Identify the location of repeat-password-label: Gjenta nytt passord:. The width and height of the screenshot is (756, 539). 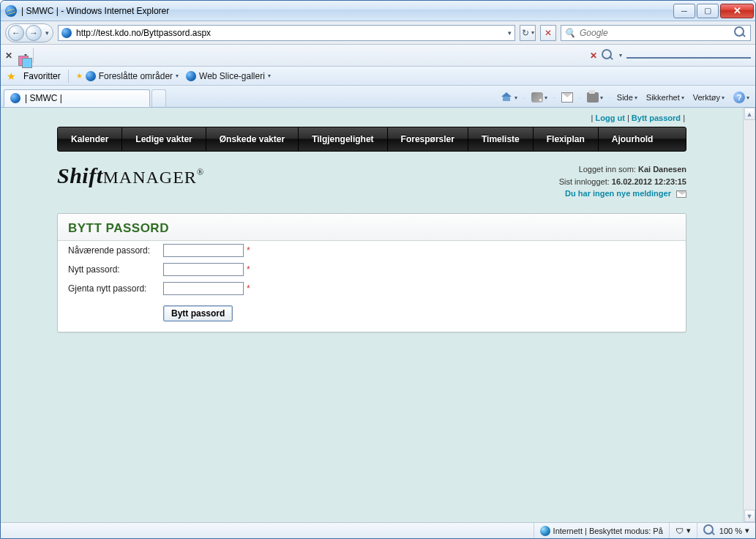
(116, 289).